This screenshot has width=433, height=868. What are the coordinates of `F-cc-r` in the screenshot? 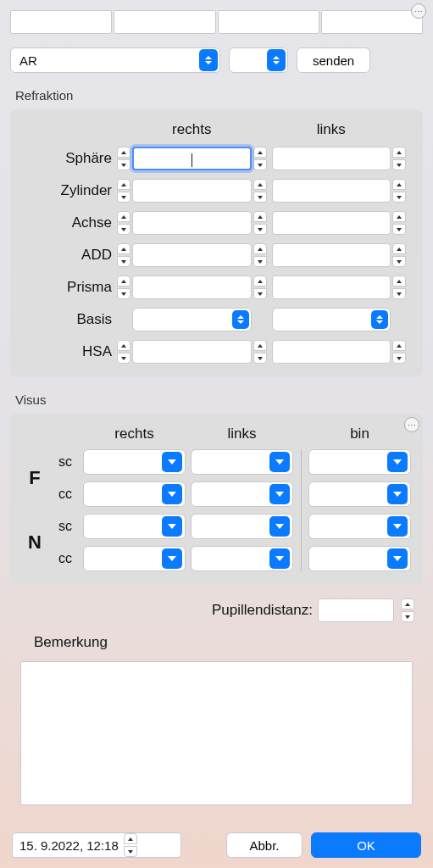 It's located at (134, 494).